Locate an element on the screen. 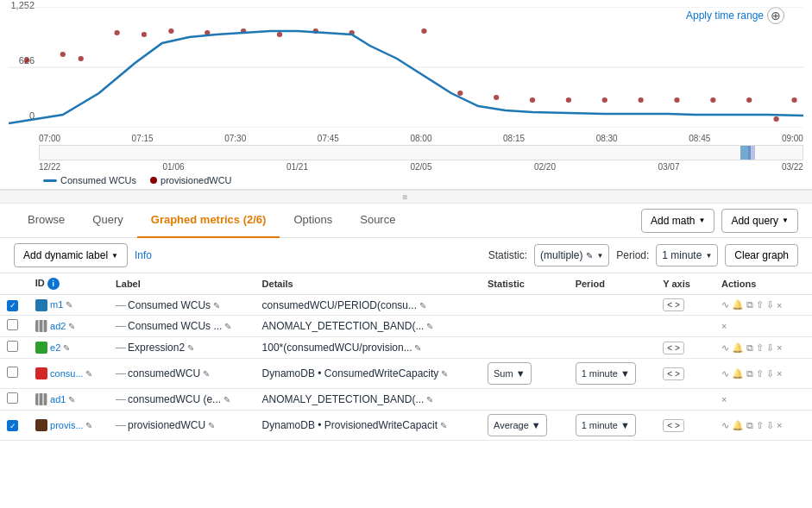  row-yaxis-cell is located at coordinates (685, 326).